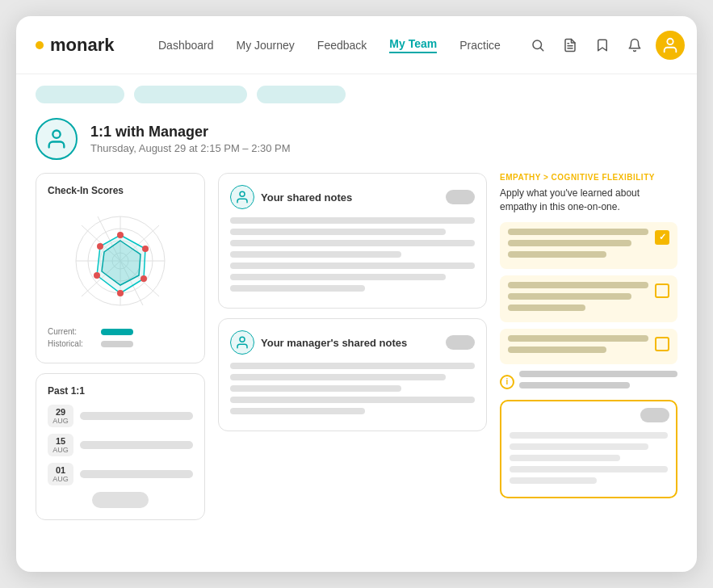  Describe the element at coordinates (460, 342) in the screenshot. I see `manager-notes-toggle` at that location.